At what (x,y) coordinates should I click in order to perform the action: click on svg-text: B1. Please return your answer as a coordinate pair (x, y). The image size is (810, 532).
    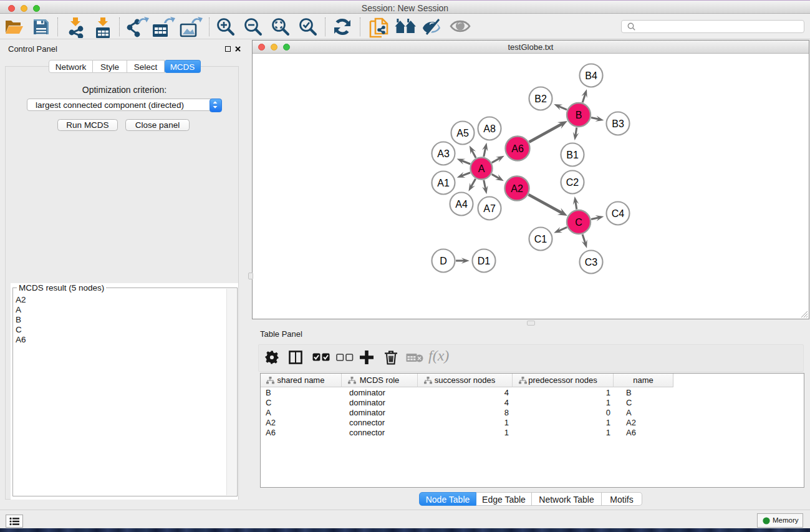
    Looking at the image, I should click on (572, 155).